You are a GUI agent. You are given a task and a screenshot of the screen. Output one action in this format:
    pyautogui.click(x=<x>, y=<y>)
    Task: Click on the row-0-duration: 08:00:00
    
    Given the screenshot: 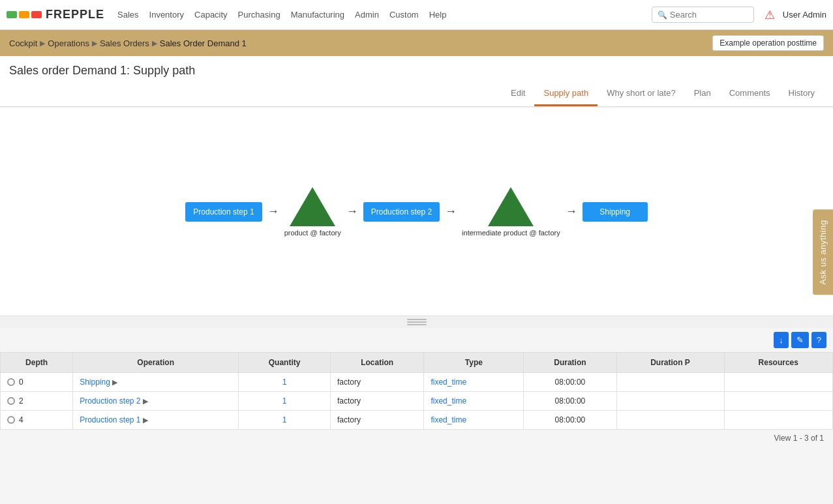 What is the action you would take?
    pyautogui.click(x=570, y=382)
    